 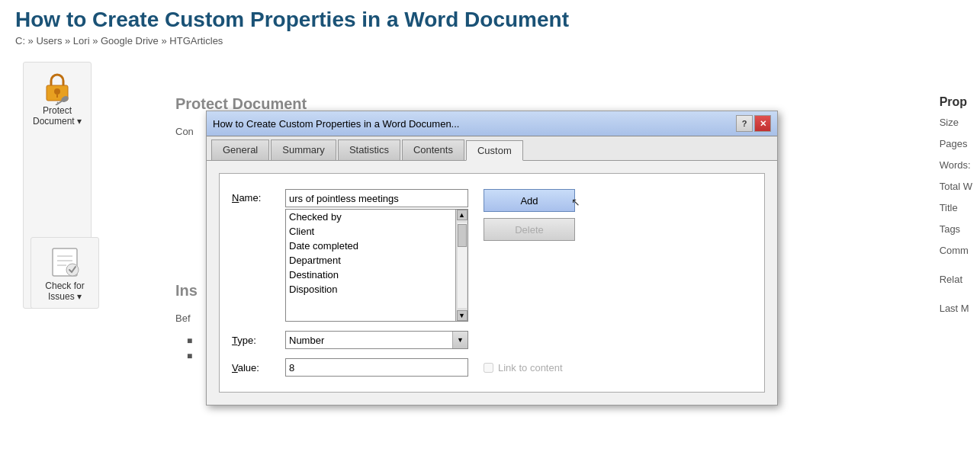 What do you see at coordinates (492, 367) in the screenshot?
I see `value-row: Value: Link to content` at bounding box center [492, 367].